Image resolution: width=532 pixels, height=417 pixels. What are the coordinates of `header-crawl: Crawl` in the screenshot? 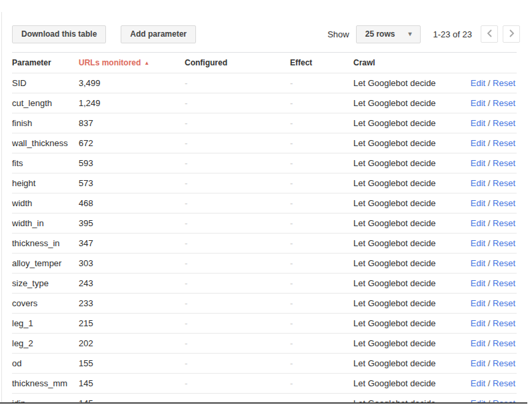 It's located at (405, 63).